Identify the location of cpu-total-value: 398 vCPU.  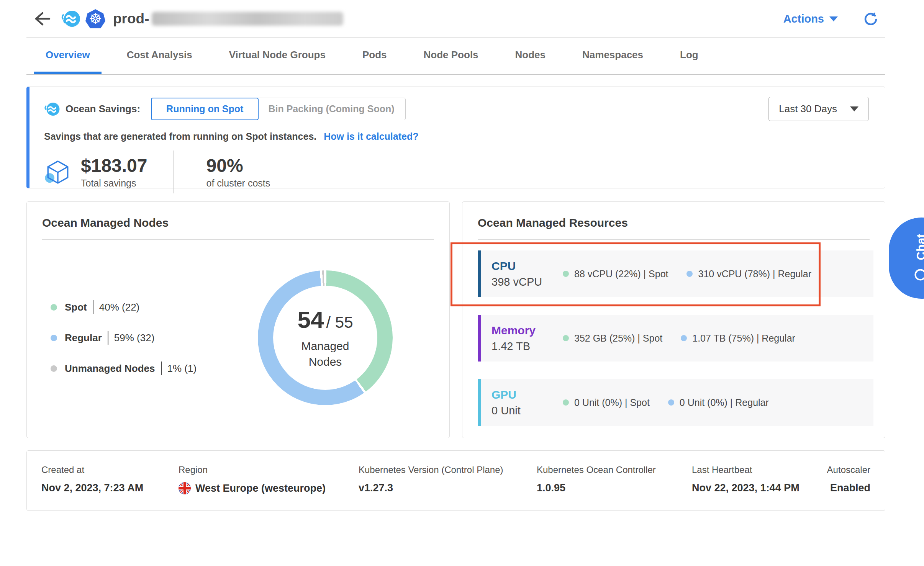
(527, 282).